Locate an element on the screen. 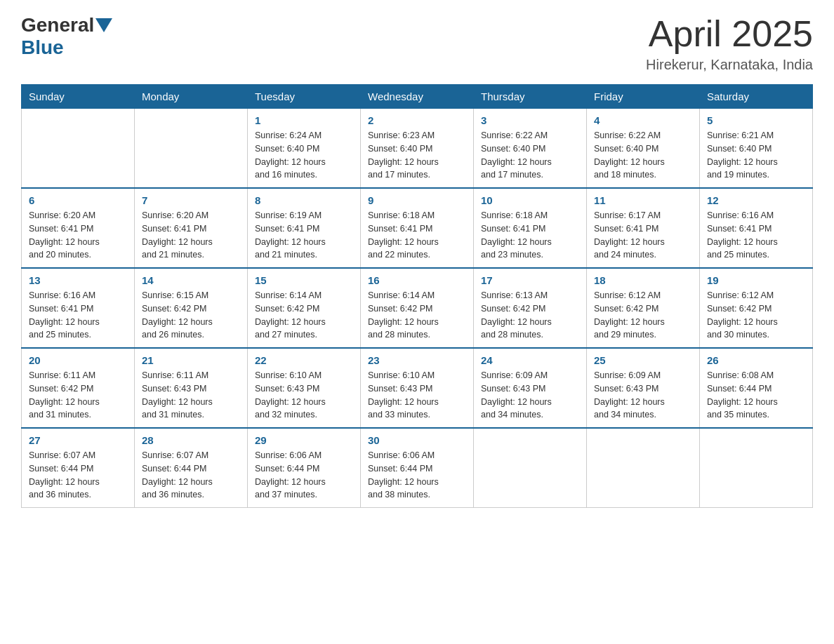  day-number: 23 is located at coordinates (417, 361).